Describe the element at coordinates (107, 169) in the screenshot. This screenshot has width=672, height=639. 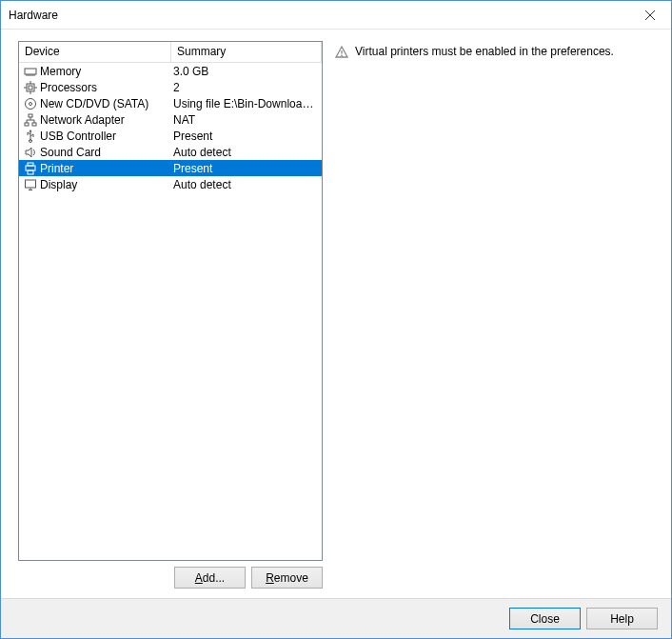
I see `device-name: Printer` at that location.